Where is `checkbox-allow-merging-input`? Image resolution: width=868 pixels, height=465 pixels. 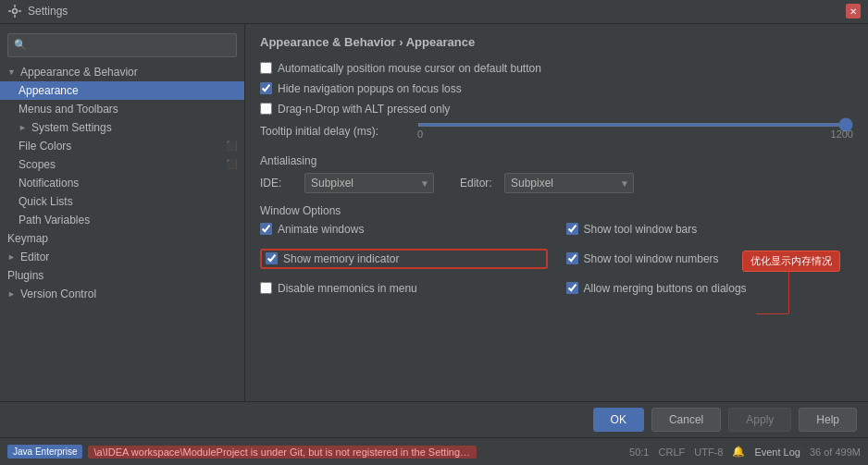 checkbox-allow-merging-input is located at coordinates (572, 288).